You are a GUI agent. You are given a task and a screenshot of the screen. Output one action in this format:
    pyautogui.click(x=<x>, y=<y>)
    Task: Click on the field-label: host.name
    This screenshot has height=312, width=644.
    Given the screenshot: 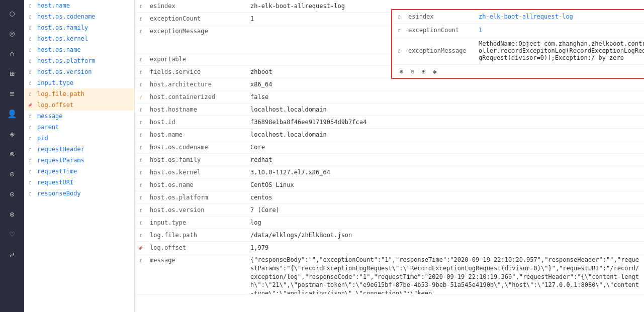 What is the action you would take?
    pyautogui.click(x=53, y=6)
    